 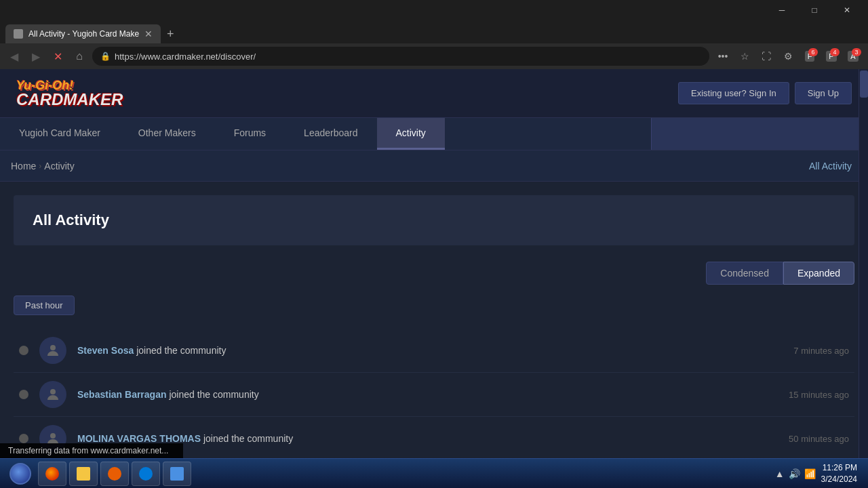 What do you see at coordinates (43, 166) in the screenshot?
I see `breadcrumb: Home › Activity` at bounding box center [43, 166].